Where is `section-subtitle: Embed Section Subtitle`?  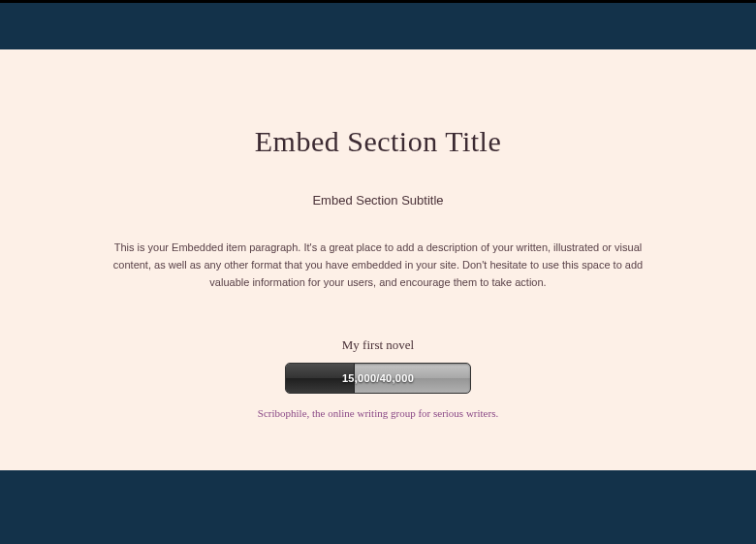 section-subtitle: Embed Section Subtitle is located at coordinates (378, 200).